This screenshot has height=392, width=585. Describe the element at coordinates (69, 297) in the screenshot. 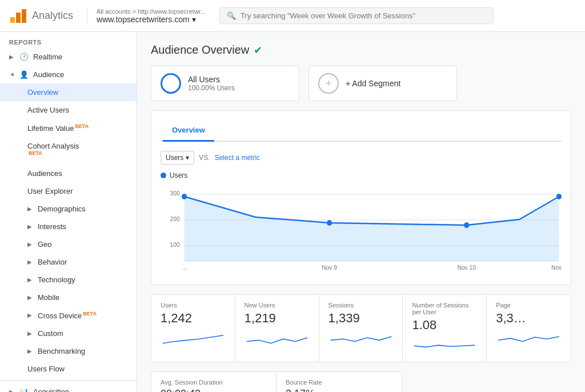

I see `sidebar-item-mobile: ▶ Mobile` at that location.